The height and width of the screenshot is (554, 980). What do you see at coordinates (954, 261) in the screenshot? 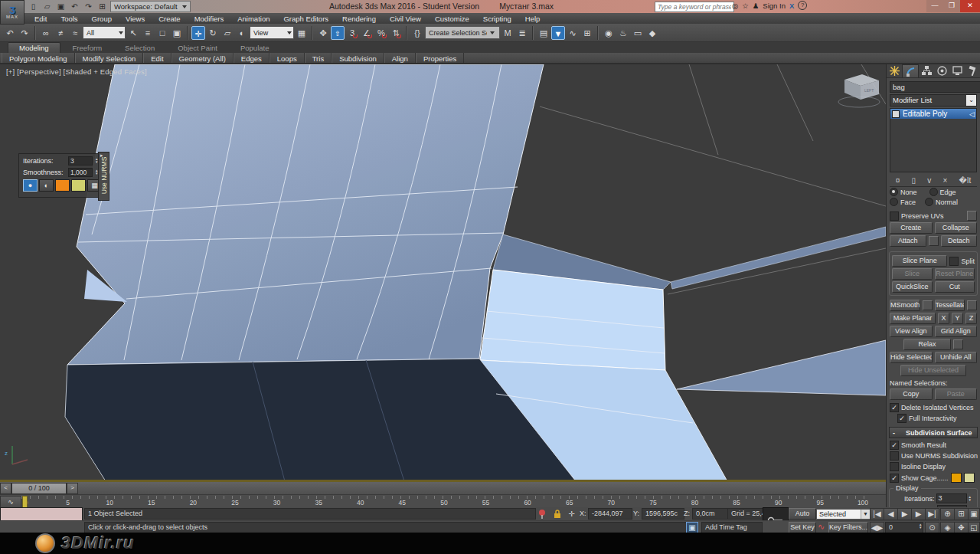
I see `split-checkbox` at bounding box center [954, 261].